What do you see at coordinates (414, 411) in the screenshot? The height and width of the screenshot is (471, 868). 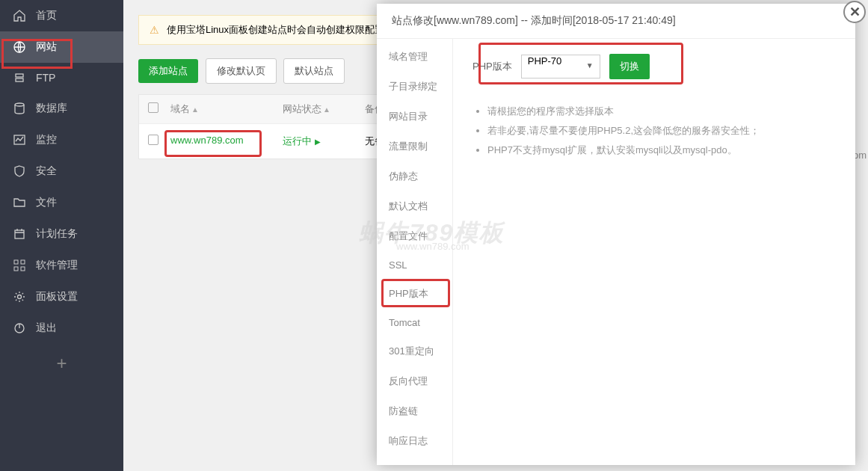 I see `tab-hotlink: 防盗链` at bounding box center [414, 411].